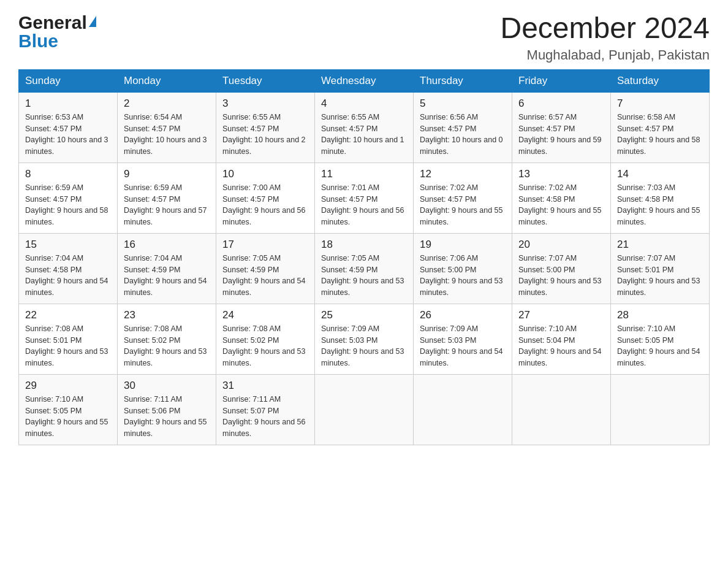  What do you see at coordinates (660, 245) in the screenshot?
I see `day-number: 21` at bounding box center [660, 245].